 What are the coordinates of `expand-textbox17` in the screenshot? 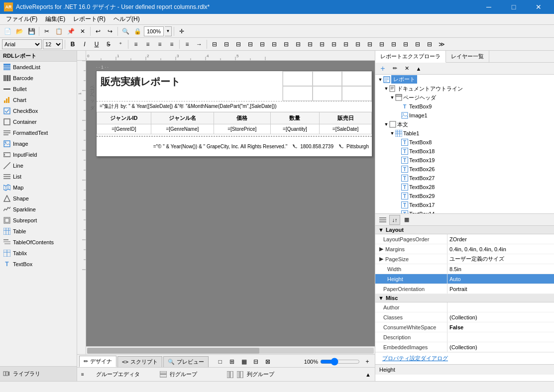 It's located at (398, 205).